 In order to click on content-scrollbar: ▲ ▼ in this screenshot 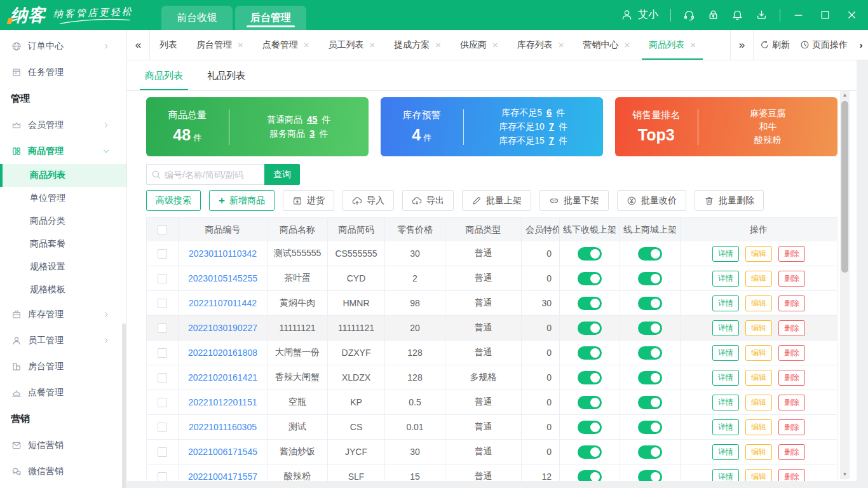, I will do `click(845, 285)`.